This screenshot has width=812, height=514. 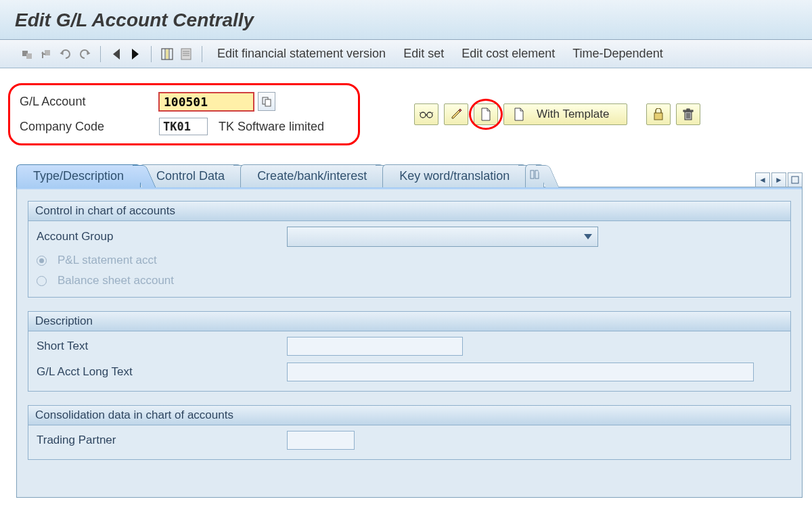 What do you see at coordinates (779, 180) in the screenshot?
I see `tab-scroll-right: ►` at bounding box center [779, 180].